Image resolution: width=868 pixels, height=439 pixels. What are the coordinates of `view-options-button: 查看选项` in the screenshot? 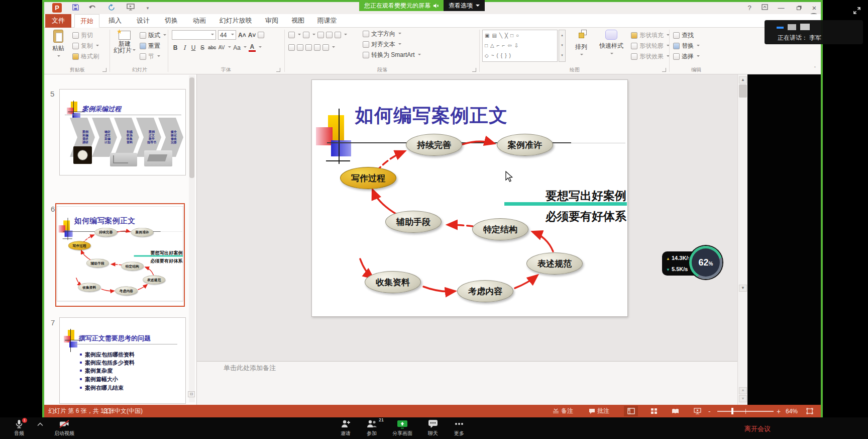 It's located at (464, 6).